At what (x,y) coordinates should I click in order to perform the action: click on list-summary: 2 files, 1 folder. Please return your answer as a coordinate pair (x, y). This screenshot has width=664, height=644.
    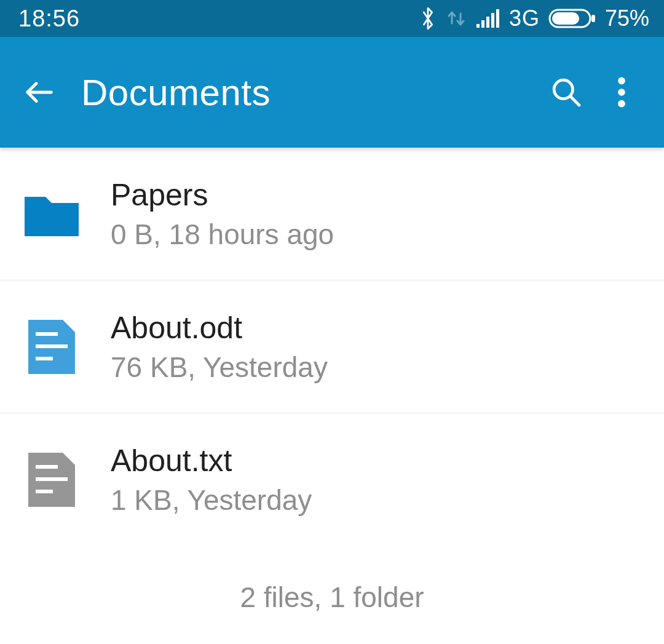
    Looking at the image, I should click on (332, 586).